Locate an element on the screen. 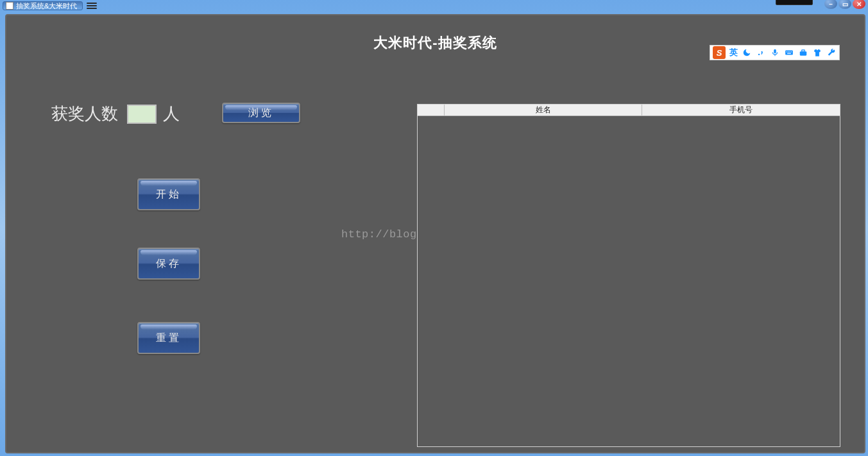 This screenshot has height=456, width=868. browse-button-label: 浏览 is located at coordinates (261, 113).